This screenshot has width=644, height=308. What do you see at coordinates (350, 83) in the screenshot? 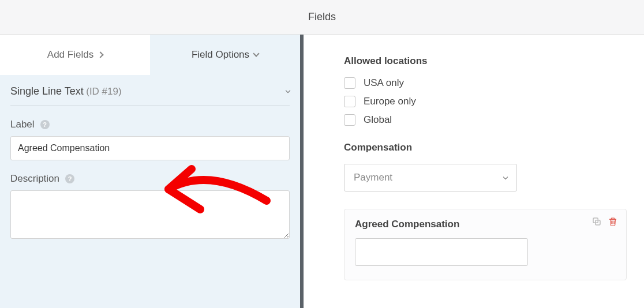
I see `checkbox-usa` at bounding box center [350, 83].